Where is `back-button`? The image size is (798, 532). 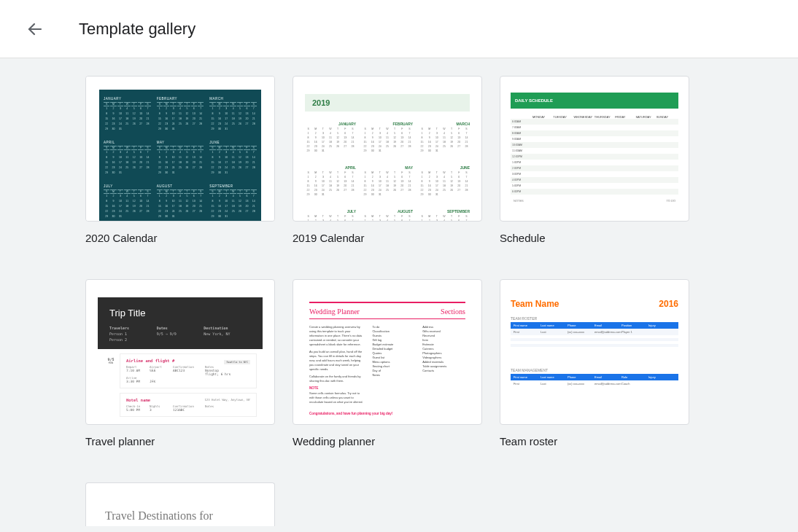
back-button is located at coordinates (35, 29).